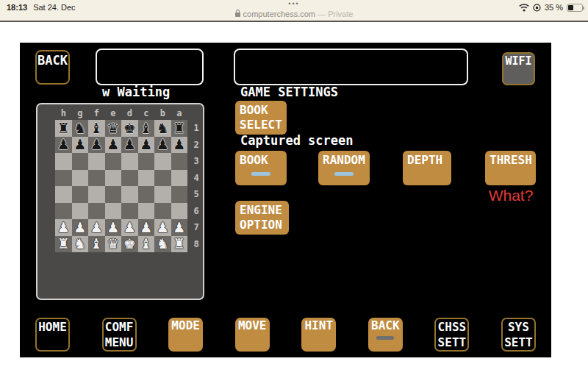 The height and width of the screenshot is (378, 588). I want to click on browser-dots-menu: •••, so click(294, 4).